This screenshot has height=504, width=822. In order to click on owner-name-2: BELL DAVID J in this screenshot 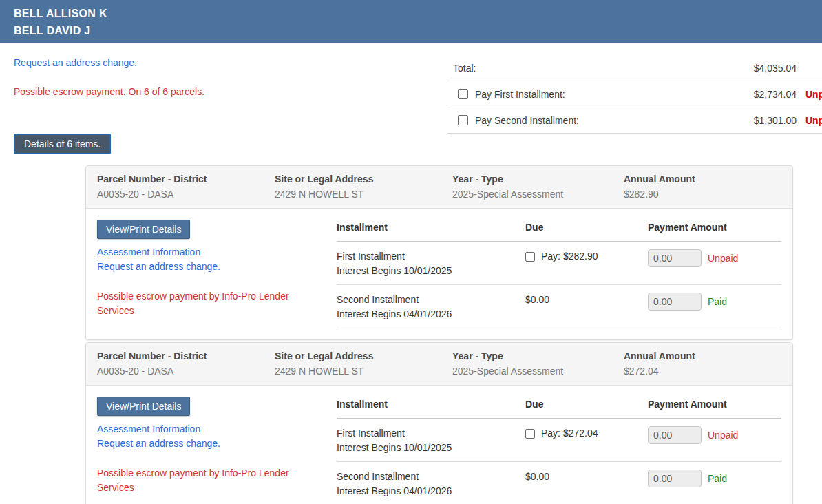, I will do `click(418, 30)`.